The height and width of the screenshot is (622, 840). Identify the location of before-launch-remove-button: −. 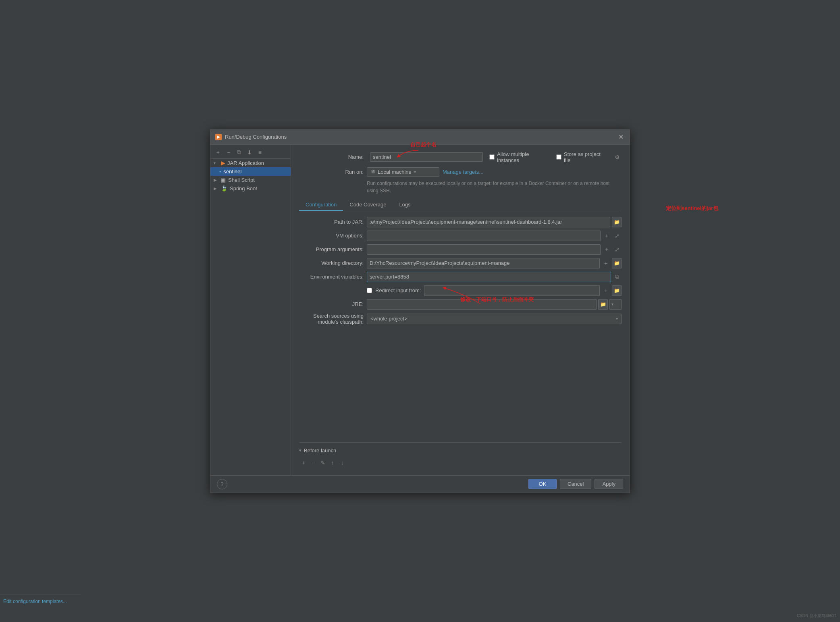
(313, 463).